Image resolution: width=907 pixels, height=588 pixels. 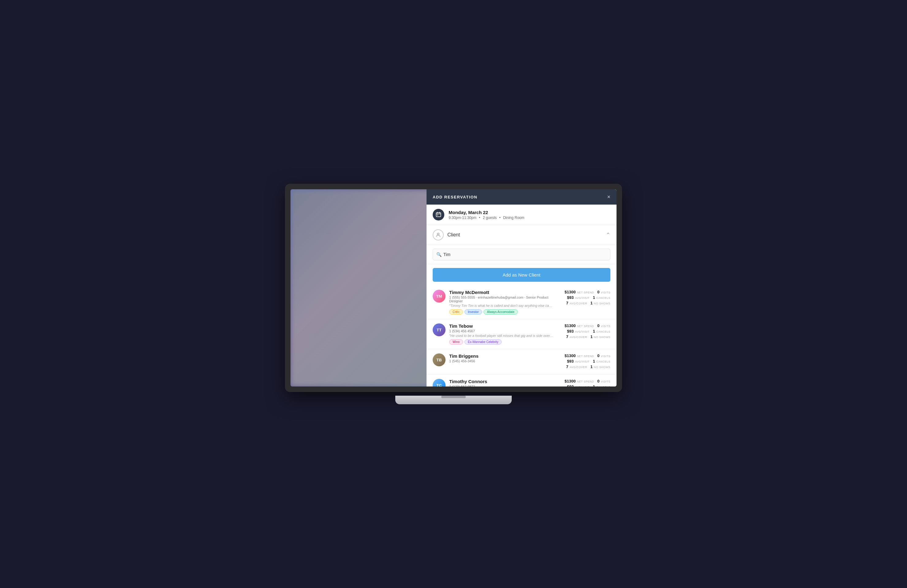 What do you see at coordinates (521, 362) in the screenshot?
I see `client-item: TB Tim Briggens 1 (545) 456-3456 $1300 N…` at bounding box center [521, 362].